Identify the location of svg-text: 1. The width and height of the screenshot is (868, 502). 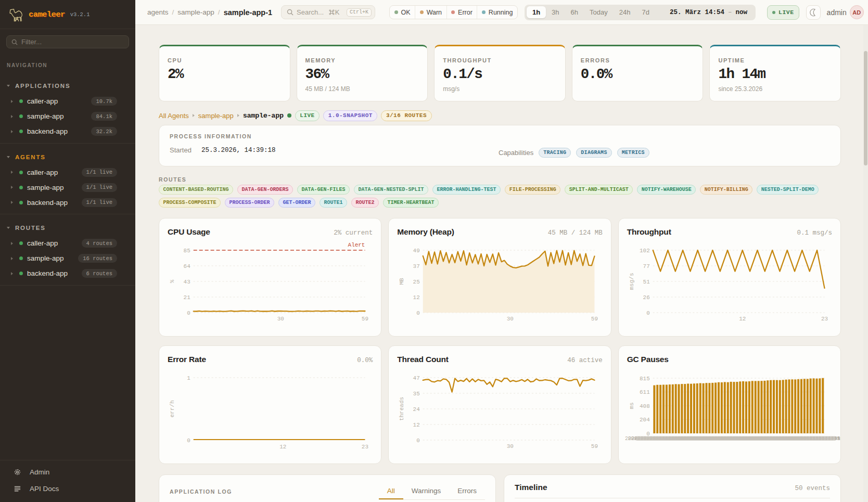
(188, 378).